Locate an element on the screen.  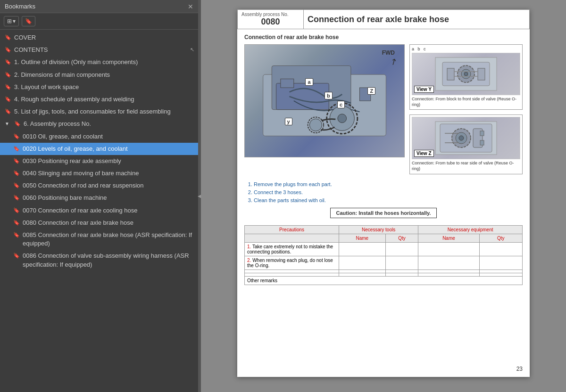
bookmark-label: 0020 Levels of oil, grease, and coolant is located at coordinates (108, 149).